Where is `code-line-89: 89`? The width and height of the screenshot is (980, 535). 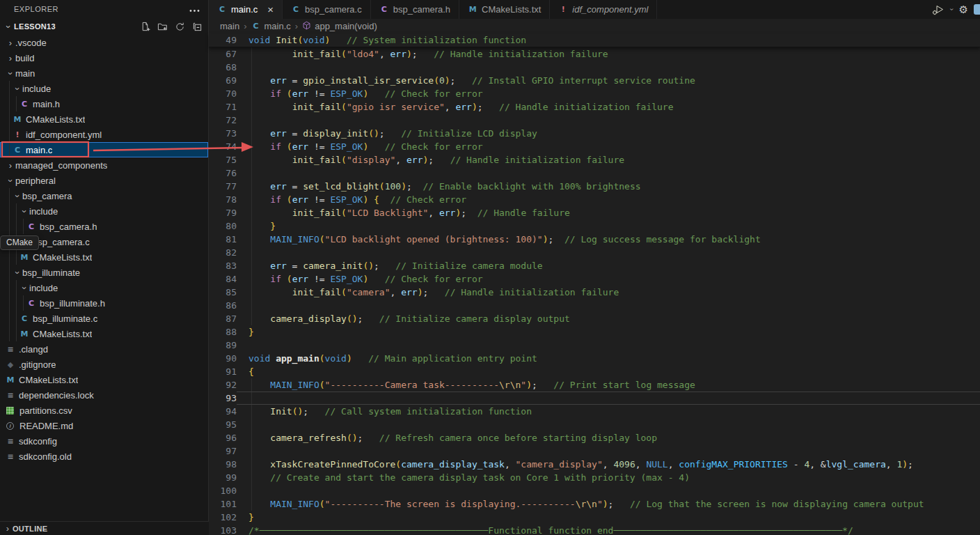 code-line-89: 89 is located at coordinates (594, 346).